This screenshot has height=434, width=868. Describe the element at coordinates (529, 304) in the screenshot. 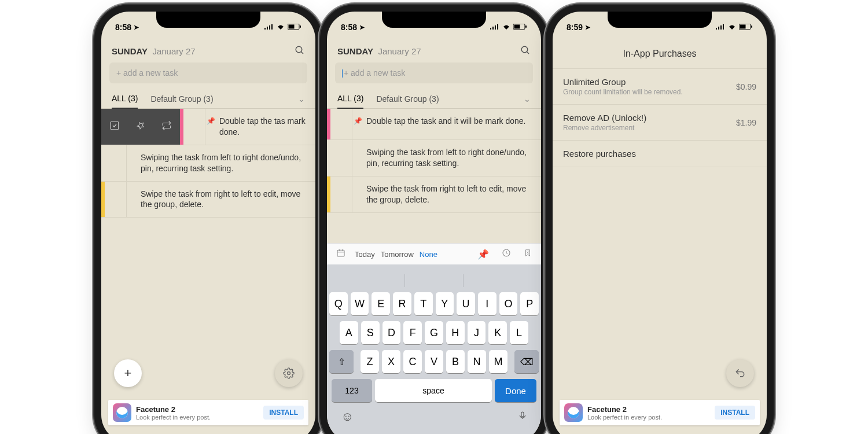

I see `key-p: P` at that location.